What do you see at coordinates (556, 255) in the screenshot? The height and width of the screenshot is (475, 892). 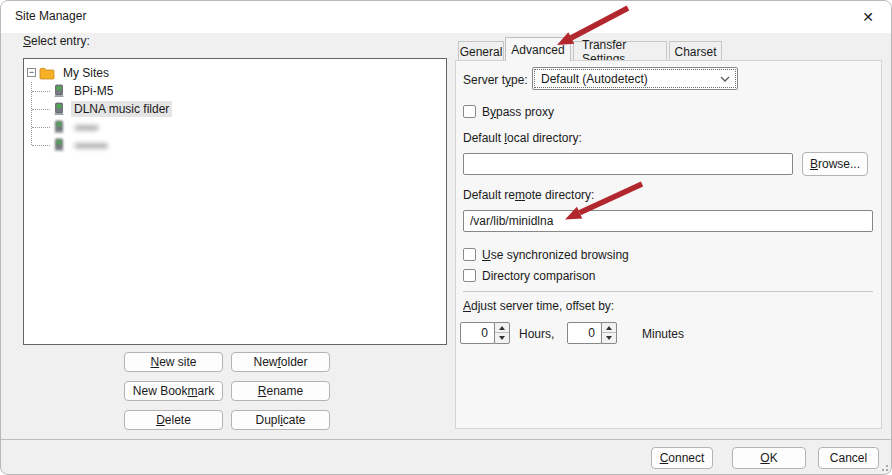 I see `synchronized-browsing-label: Use synchronized browsing` at bounding box center [556, 255].